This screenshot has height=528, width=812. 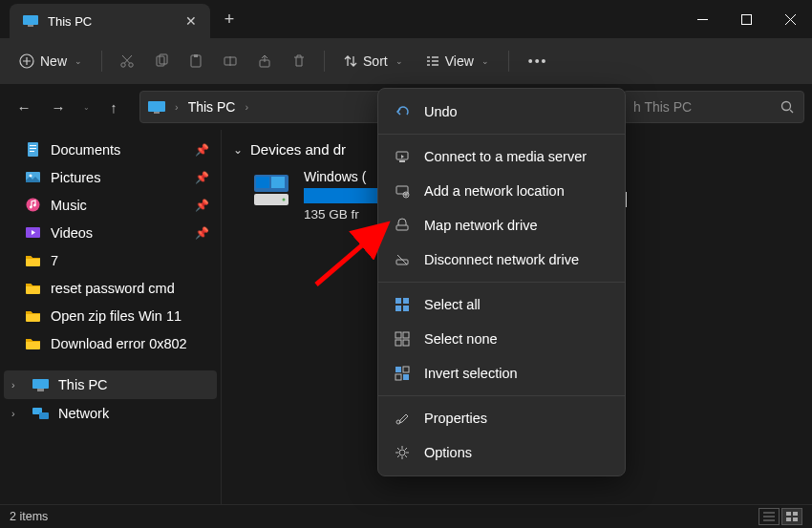 What do you see at coordinates (502, 157) in the screenshot?
I see `menu-item-connect-to-a-media-server: Connect to a media server` at bounding box center [502, 157].